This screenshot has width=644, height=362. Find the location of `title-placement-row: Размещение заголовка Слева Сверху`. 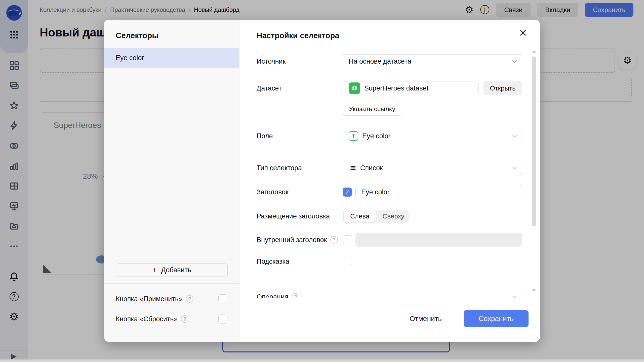

title-placement-row: Размещение заголовка Слева Сверху is located at coordinates (389, 216).